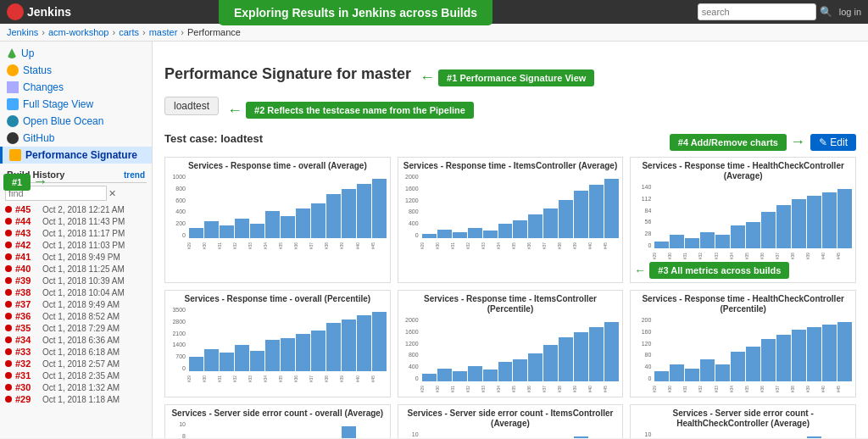  I want to click on x-tick: #38, so click(565, 246).